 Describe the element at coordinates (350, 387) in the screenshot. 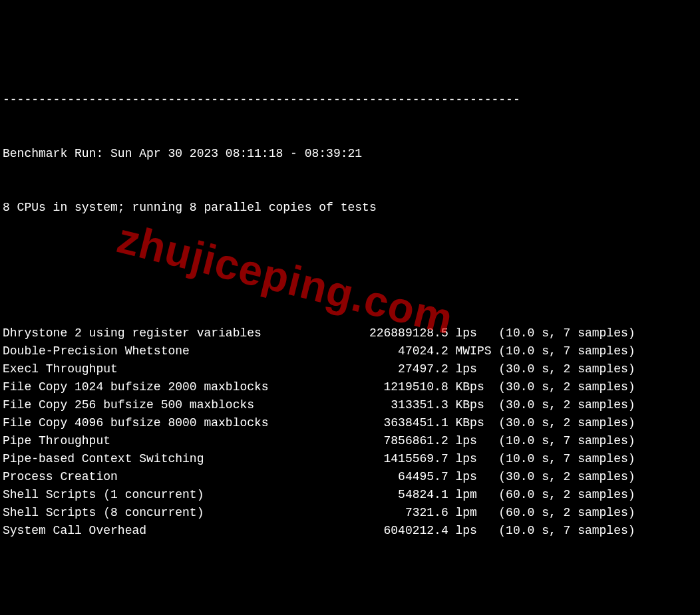

I see `result-row: File Copy 1024 bufsize 2000 maxblocks 12…` at that location.